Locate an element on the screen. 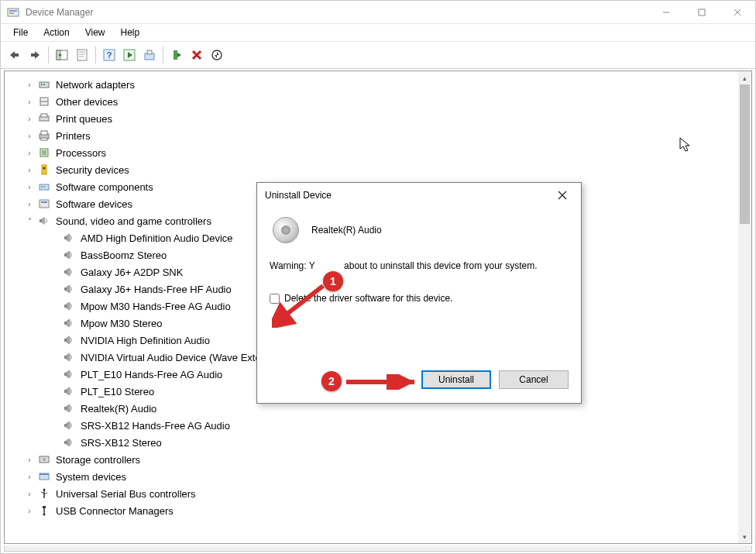 This screenshot has height=554, width=756. tree-category: Universal Serial Bus controllers is located at coordinates (372, 494).